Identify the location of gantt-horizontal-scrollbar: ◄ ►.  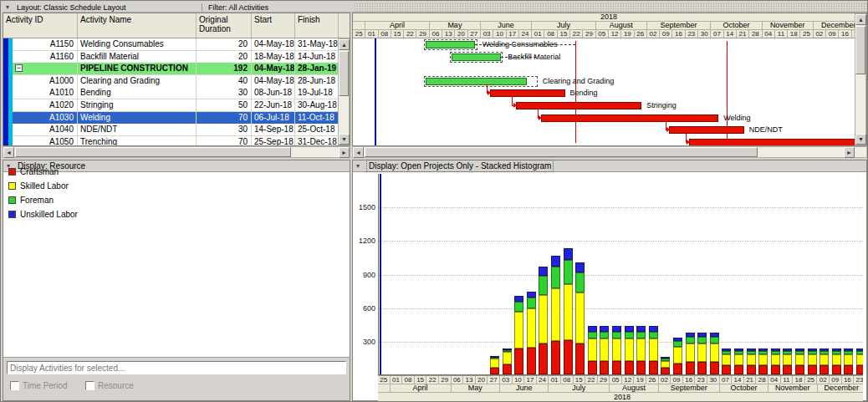
(610, 152).